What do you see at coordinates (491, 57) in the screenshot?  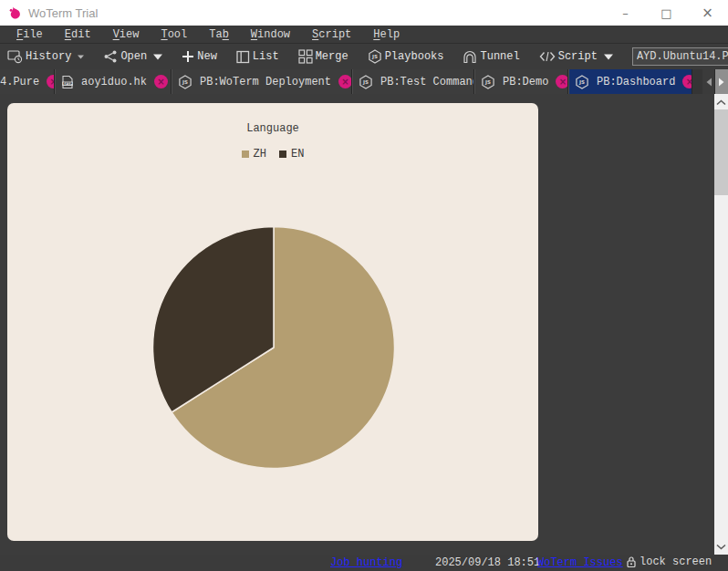 I see `toolbar-button-tunnel: Tunnel` at bounding box center [491, 57].